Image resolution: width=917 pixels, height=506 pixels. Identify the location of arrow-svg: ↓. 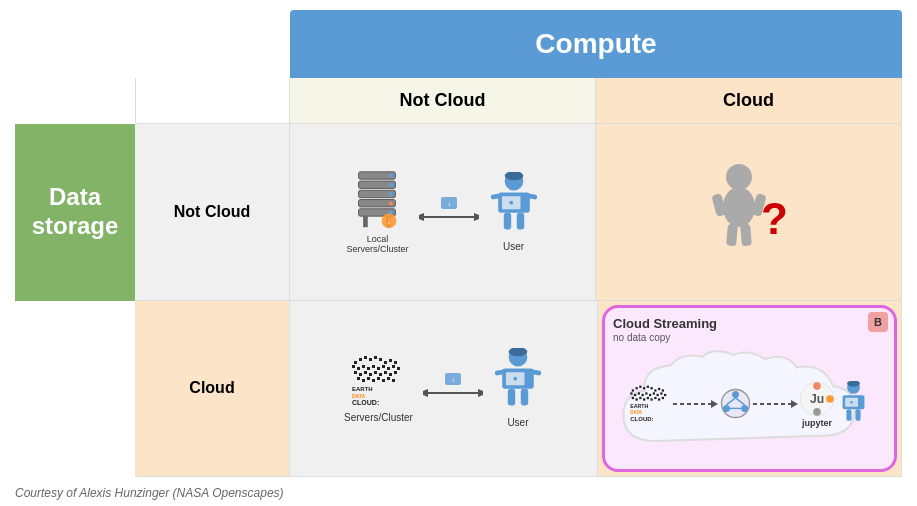
(449, 212).